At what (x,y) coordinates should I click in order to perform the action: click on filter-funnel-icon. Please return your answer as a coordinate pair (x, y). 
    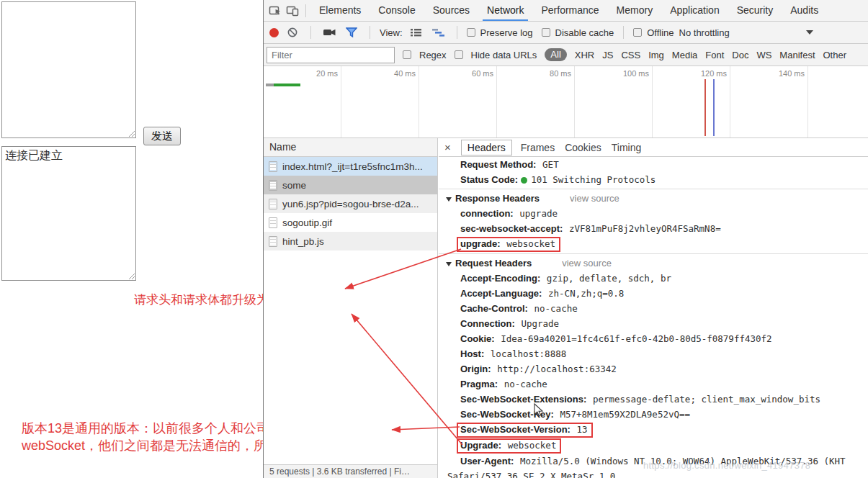
    Looking at the image, I should click on (352, 32).